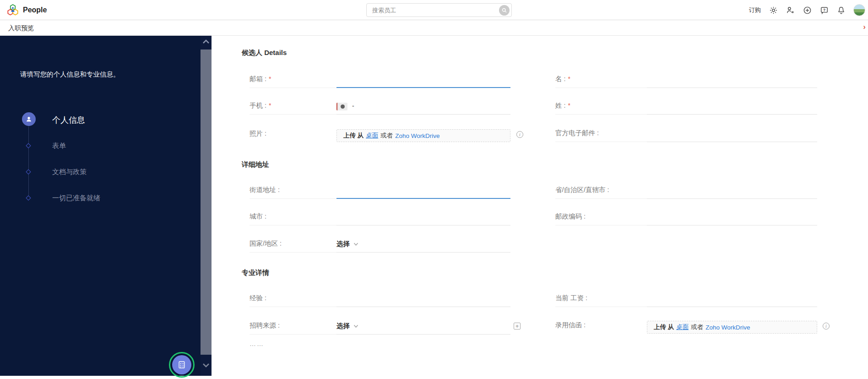 The image size is (868, 379). What do you see at coordinates (35, 10) in the screenshot?
I see `app-title: People` at bounding box center [35, 10].